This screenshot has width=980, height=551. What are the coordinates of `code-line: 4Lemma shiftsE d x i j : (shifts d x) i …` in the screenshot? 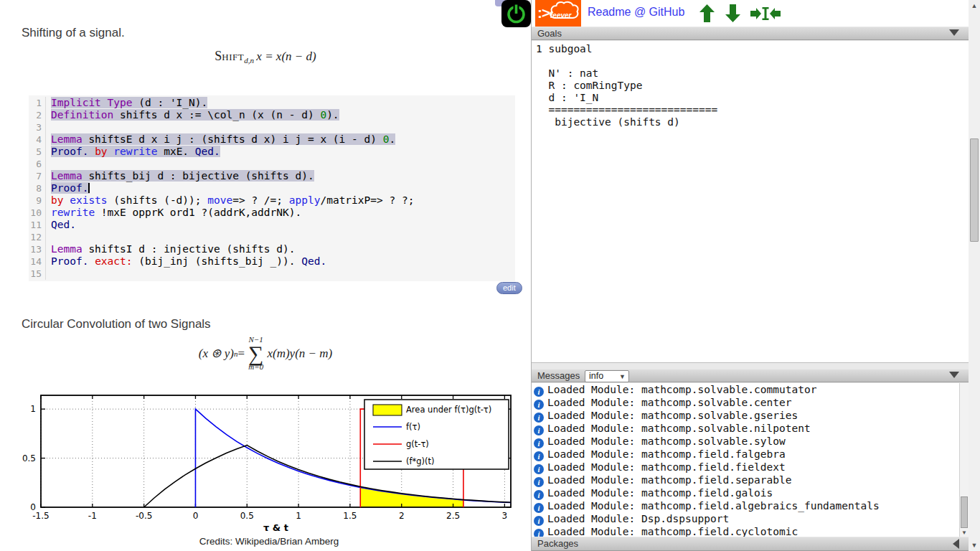 It's located at (272, 139).